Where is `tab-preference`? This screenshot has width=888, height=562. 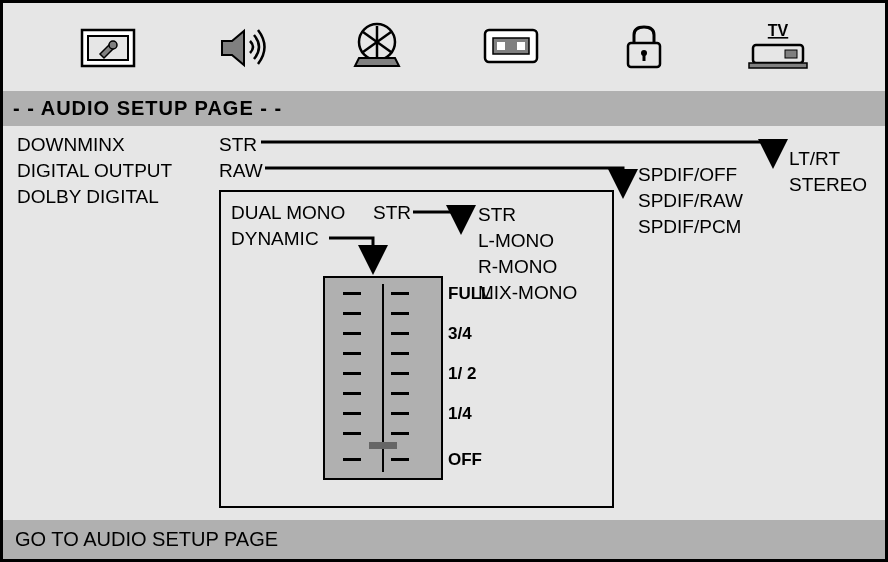
tab-preference is located at coordinates (511, 47).